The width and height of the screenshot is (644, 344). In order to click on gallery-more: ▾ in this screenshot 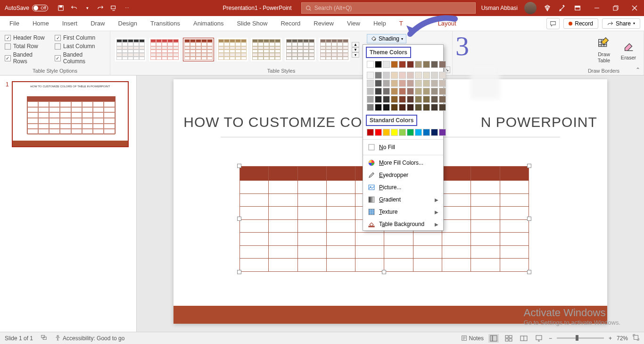, I will do `click(355, 55)`.